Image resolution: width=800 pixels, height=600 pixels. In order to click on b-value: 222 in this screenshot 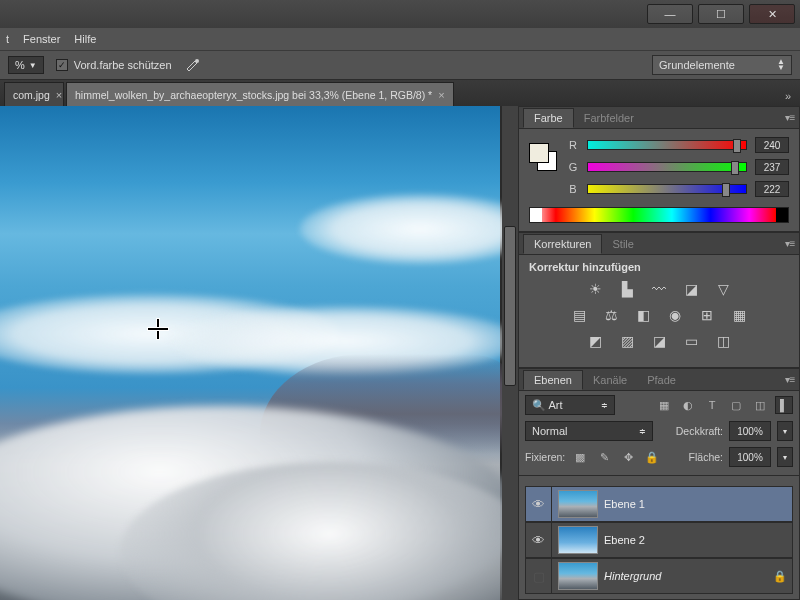, I will do `click(772, 189)`.